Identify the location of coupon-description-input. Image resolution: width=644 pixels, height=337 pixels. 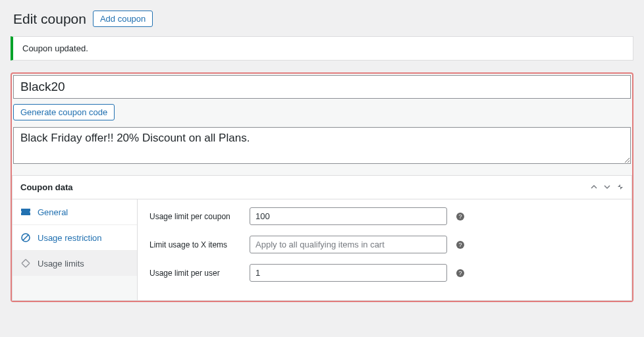
(322, 145).